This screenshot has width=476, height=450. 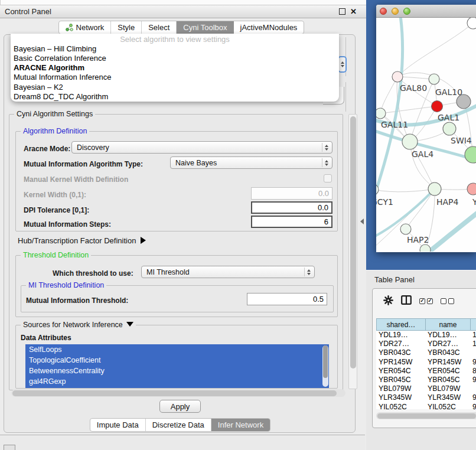 I want to click on list-item: gal4RGexp, so click(x=177, y=381).